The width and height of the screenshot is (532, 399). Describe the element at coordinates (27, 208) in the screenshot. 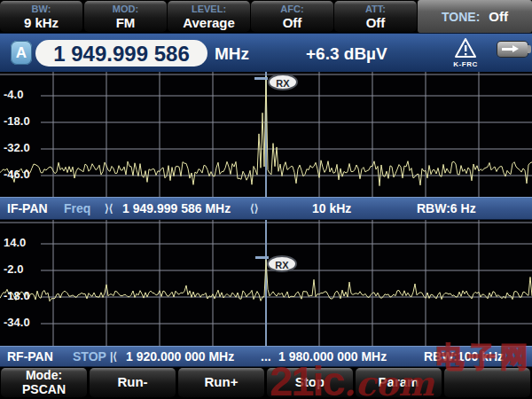

I see `if-pan-title: IF-PAN` at that location.